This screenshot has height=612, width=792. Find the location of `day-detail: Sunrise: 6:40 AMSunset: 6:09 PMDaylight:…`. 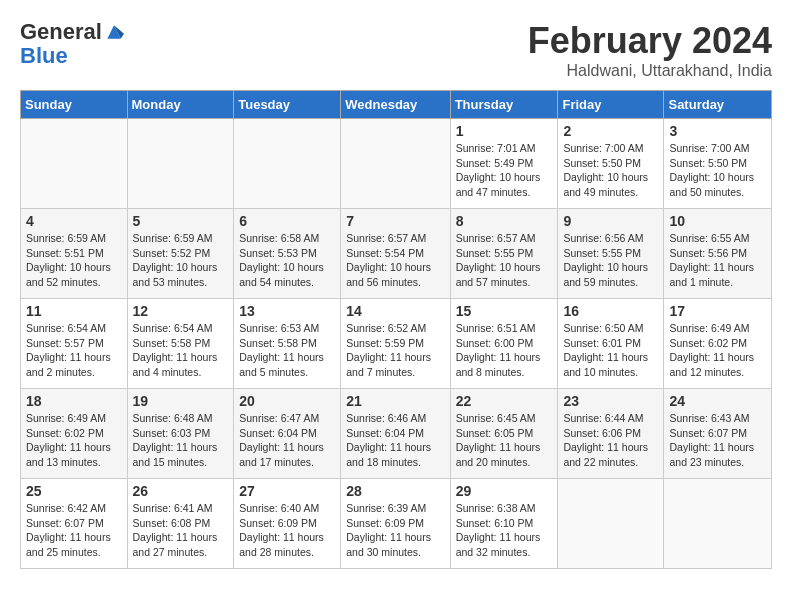

day-detail: Sunrise: 6:40 AMSunset: 6:09 PMDaylight:… is located at coordinates (287, 530).